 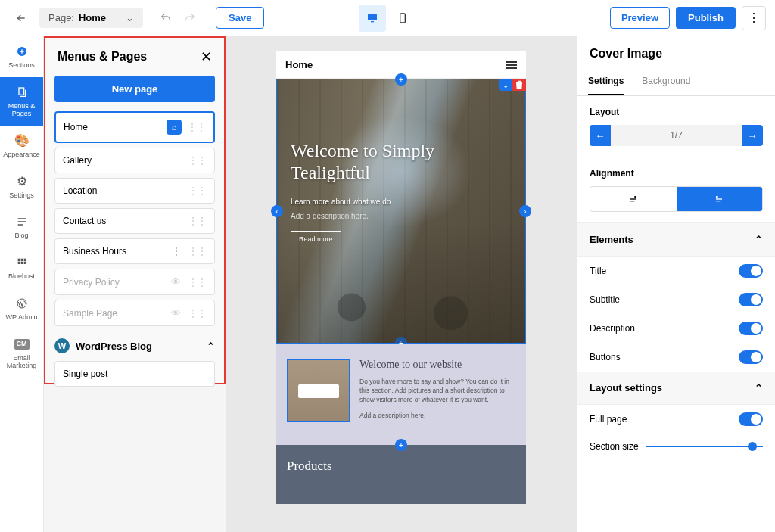 What do you see at coordinates (91, 18) in the screenshot?
I see `page-selector: Page: Home ⌄` at bounding box center [91, 18].